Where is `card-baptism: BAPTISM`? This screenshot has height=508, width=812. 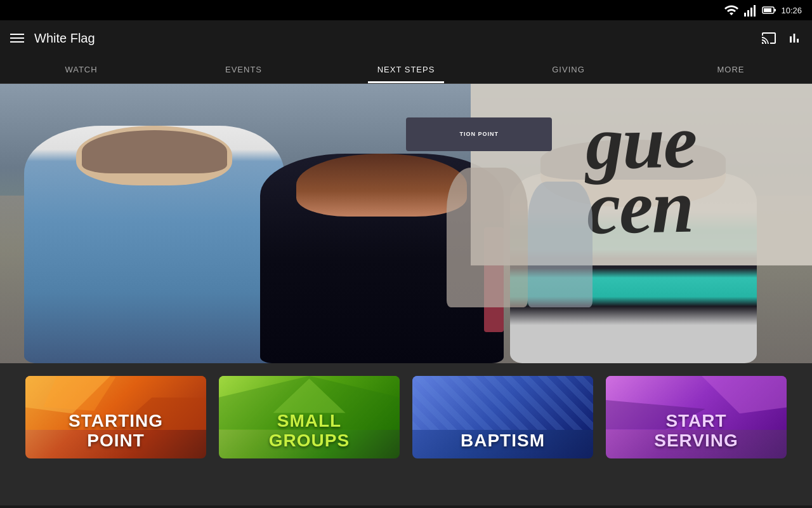 card-baptism: BAPTISM is located at coordinates (502, 417).